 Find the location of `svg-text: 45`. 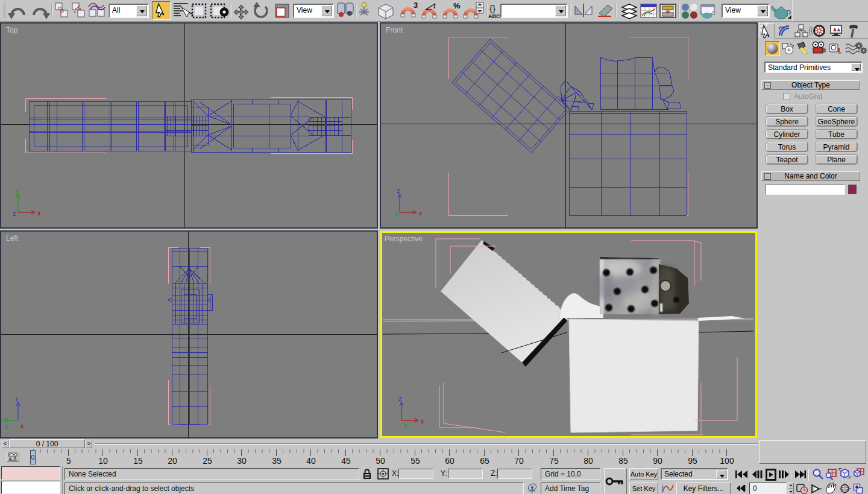

svg-text: 45 is located at coordinates (346, 461).